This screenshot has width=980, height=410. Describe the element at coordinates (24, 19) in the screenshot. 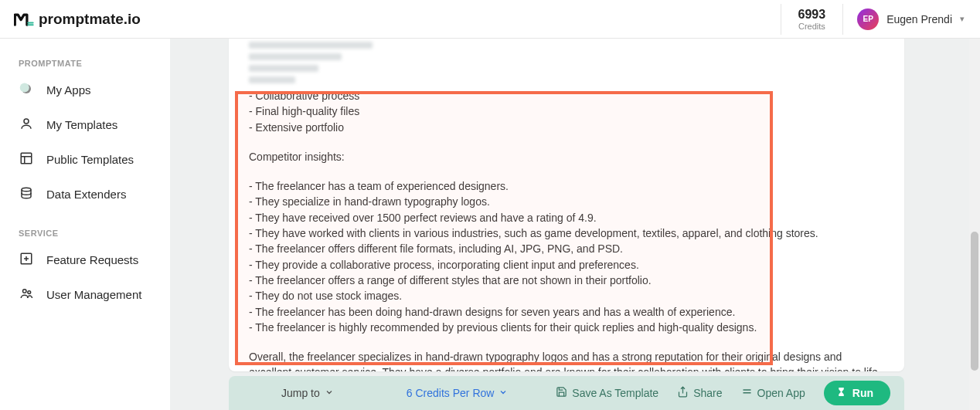

I see `logo-mark-icon` at that location.